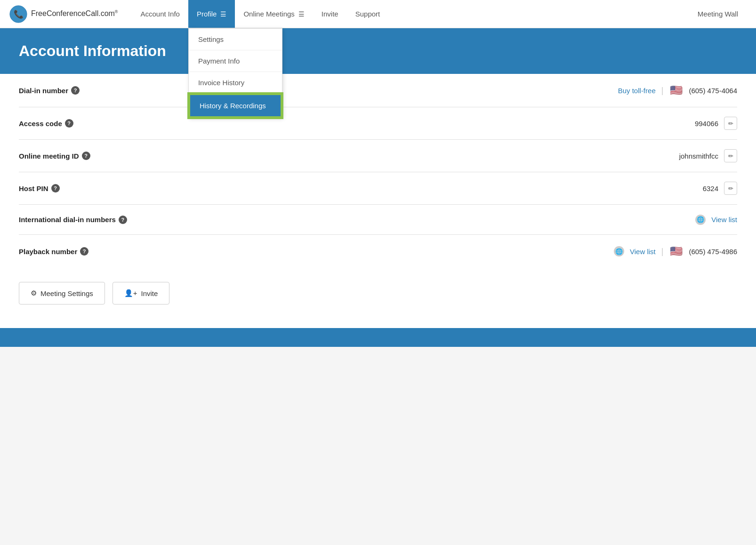 The image size is (756, 545). Describe the element at coordinates (378, 298) in the screenshot. I see `bottom-buttons: ⚙ Meeting Settings 👤+ Invite` at that location.